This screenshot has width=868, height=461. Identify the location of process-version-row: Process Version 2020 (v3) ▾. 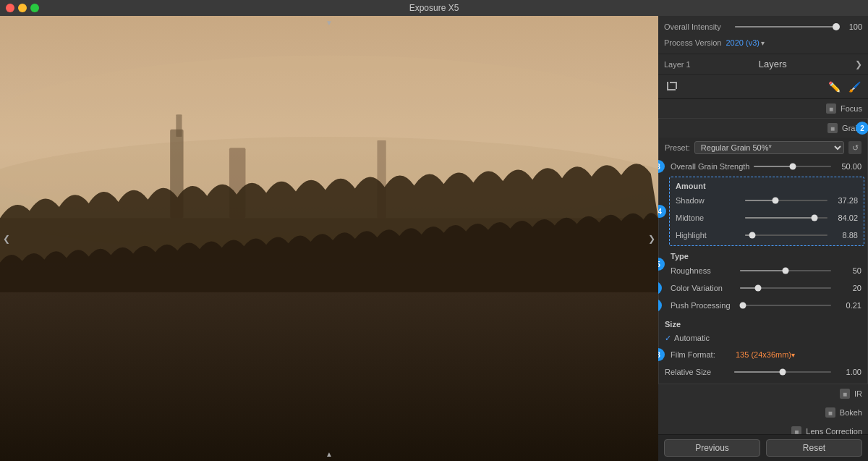
(763, 43).